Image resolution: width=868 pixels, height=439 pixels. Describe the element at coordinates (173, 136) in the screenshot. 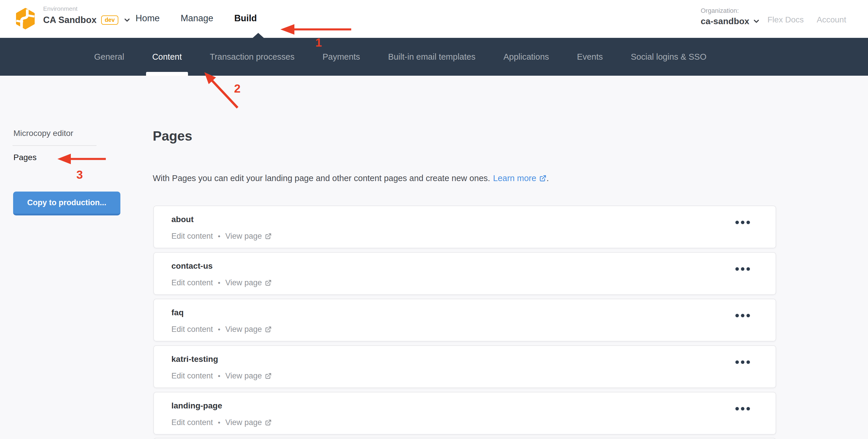

I see `page-title: Pages` at that location.